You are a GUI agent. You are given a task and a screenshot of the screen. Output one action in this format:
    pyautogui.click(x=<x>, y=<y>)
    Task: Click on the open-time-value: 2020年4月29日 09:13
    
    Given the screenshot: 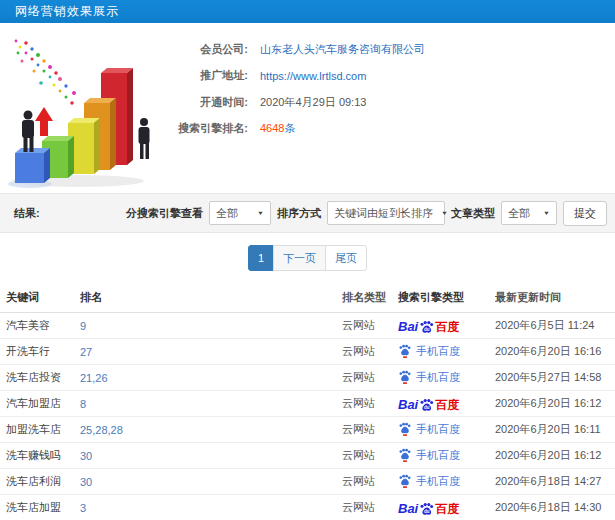 What is the action you would take?
    pyautogui.click(x=313, y=102)
    